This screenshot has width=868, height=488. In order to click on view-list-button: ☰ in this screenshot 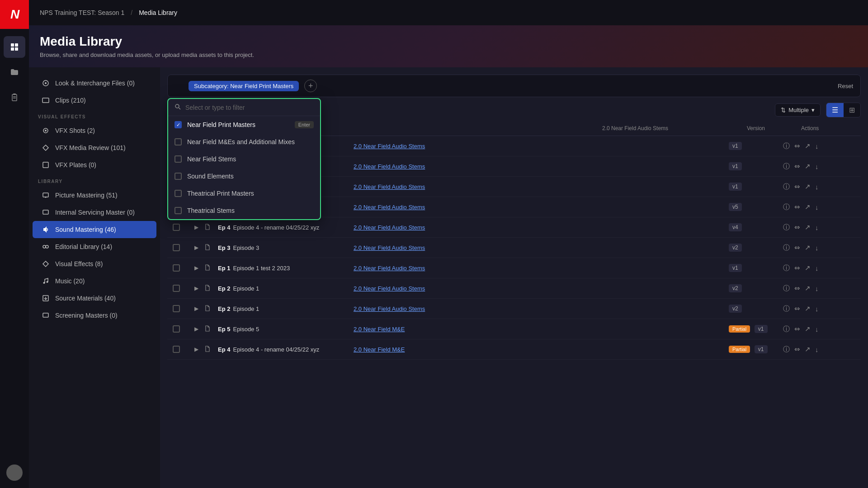, I will do `click(835, 110)`.